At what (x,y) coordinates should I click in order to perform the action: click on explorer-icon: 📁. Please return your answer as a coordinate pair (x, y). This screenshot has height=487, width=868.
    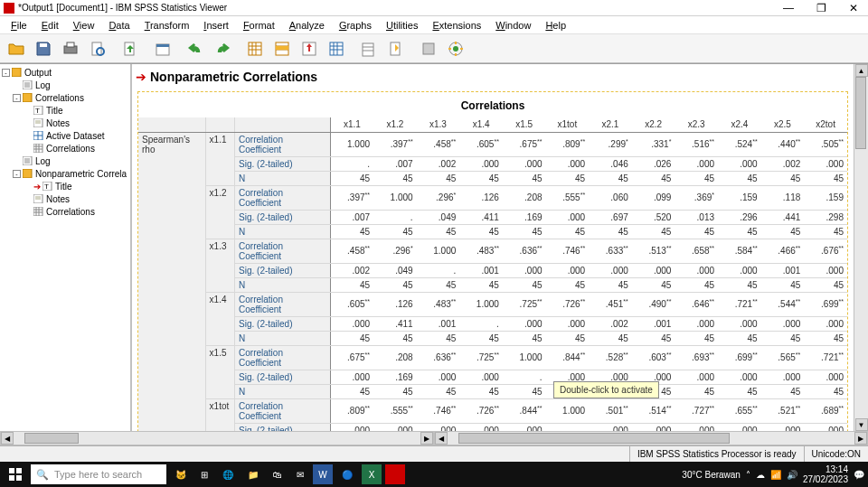
    Looking at the image, I should click on (253, 474).